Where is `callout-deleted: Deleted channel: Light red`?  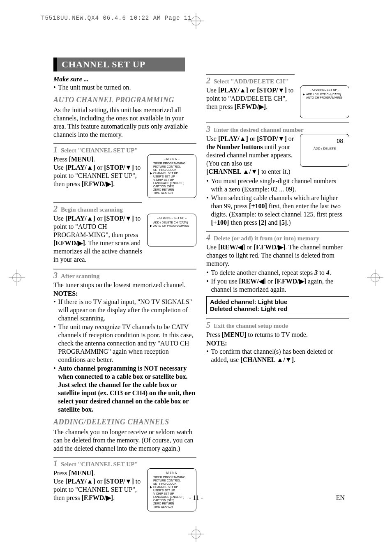
callout-deleted: Deleted channel: Light red is located at coordinates (278, 309).